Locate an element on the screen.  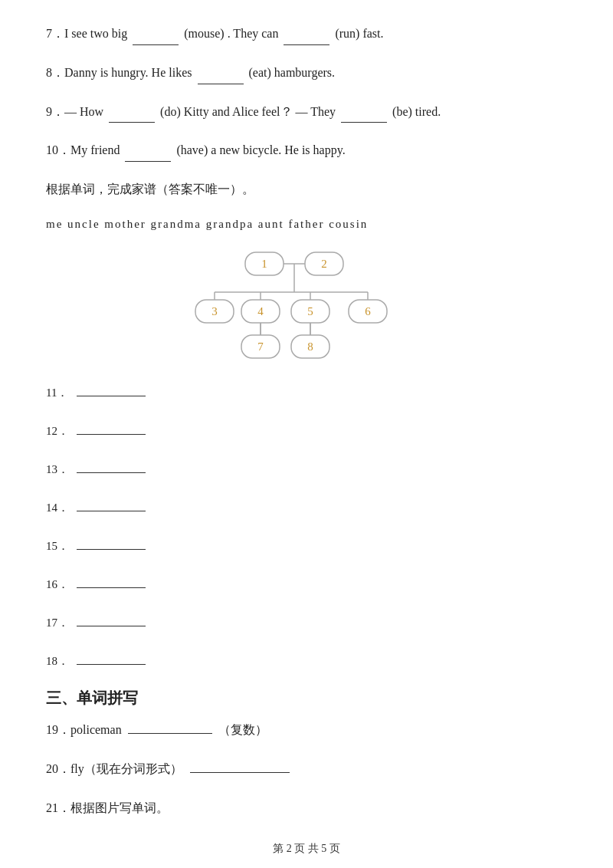
q9-blank1 is located at coordinates (132, 123).